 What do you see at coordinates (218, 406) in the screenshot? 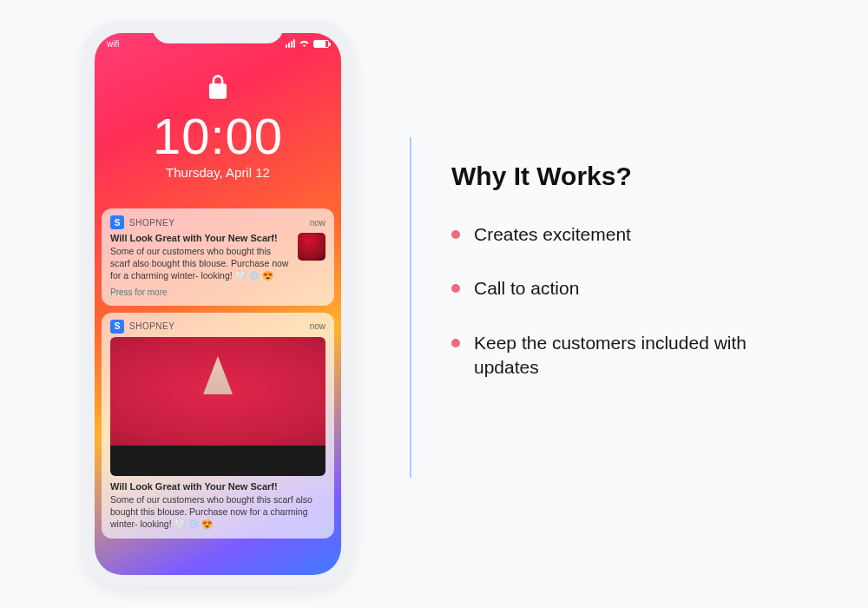
I see `notification-hero-image` at bounding box center [218, 406].